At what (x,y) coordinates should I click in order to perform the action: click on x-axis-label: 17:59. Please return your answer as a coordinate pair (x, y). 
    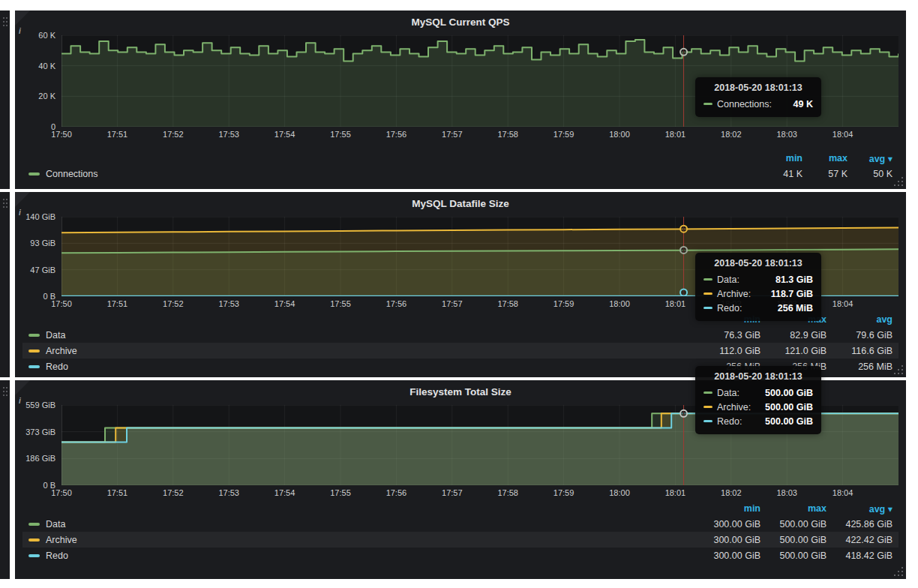
    Looking at the image, I should click on (564, 304).